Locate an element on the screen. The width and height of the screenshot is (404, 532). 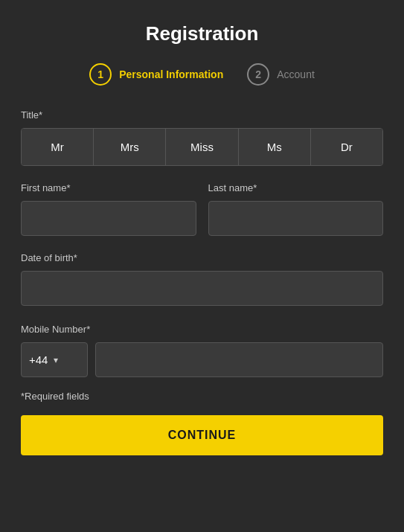
mobile-group: Mobile Number* +44 ▾ +44 +1 +33 +49 is located at coordinates (202, 350).